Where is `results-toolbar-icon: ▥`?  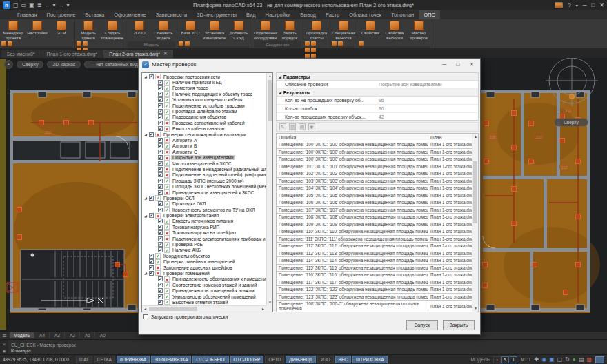
results-toolbar-icon: ▥ is located at coordinates (292, 127).